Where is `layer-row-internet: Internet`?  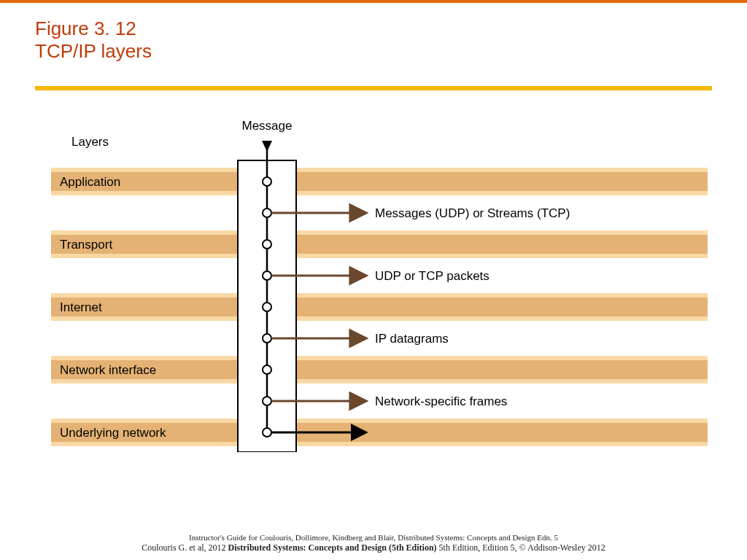
layer-row-internet: Internet is located at coordinates (379, 307).